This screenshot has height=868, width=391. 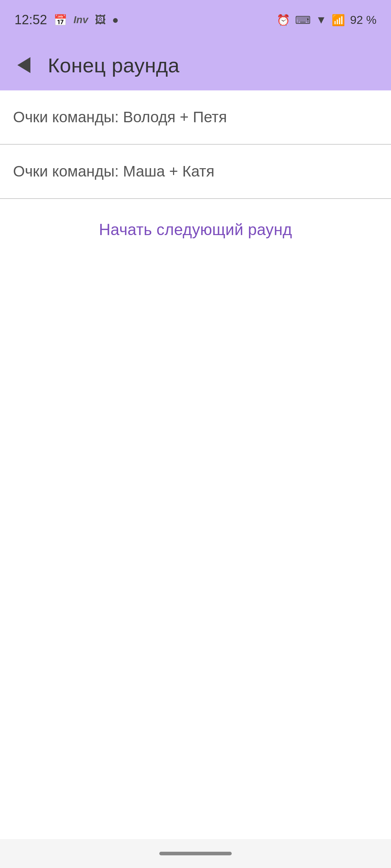 I want to click on inv-label: Inv, so click(x=81, y=20).